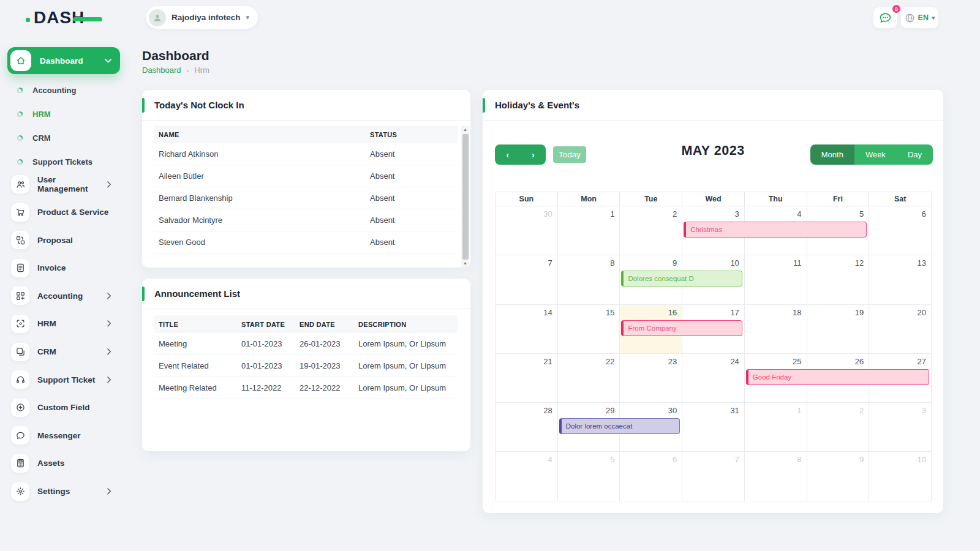 This screenshot has width=980, height=551. I want to click on view-month-button: Month, so click(832, 154).